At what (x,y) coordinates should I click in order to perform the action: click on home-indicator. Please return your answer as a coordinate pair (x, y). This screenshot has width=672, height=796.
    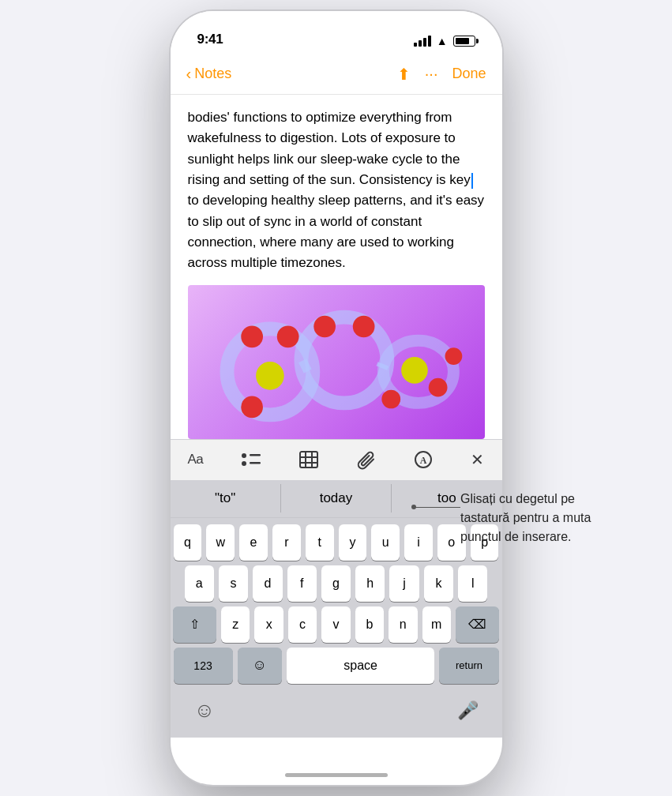
    Looking at the image, I should click on (336, 775).